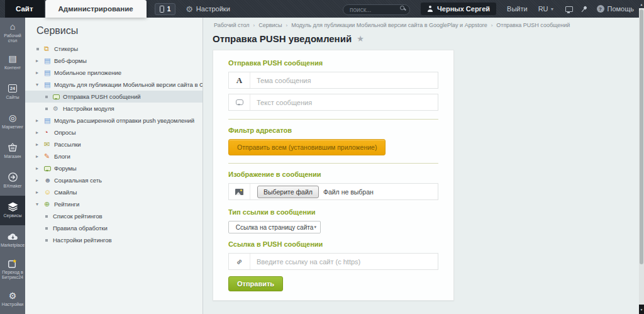 The height and width of the screenshot is (314, 644). What do you see at coordinates (114, 49) in the screenshot?
I see `tree-item-stickers: ⧉ Стикеры` at bounding box center [114, 49].